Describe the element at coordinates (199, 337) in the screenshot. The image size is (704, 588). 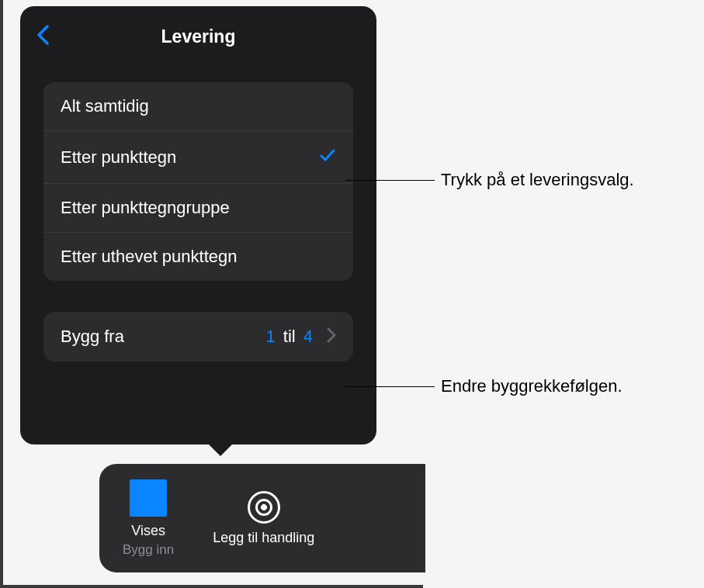
I see `build-from-group: Bygg fra 1 til 4` at that location.